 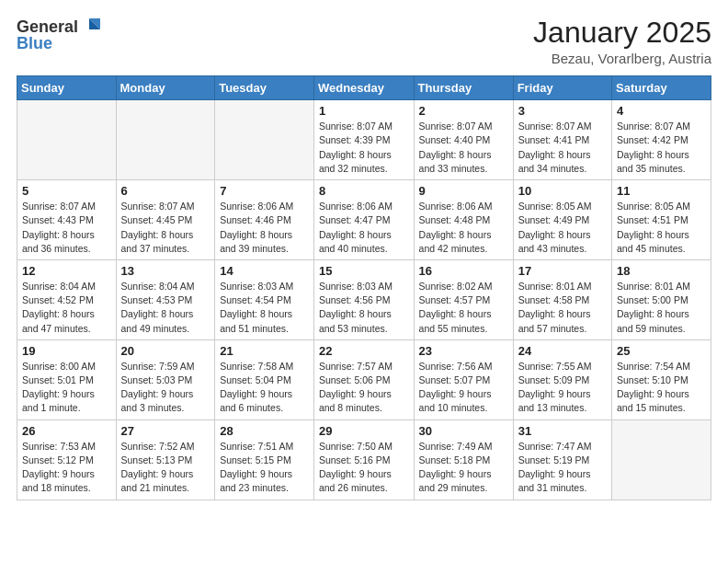 What do you see at coordinates (165, 270) in the screenshot?
I see `day-number: 13` at bounding box center [165, 270].